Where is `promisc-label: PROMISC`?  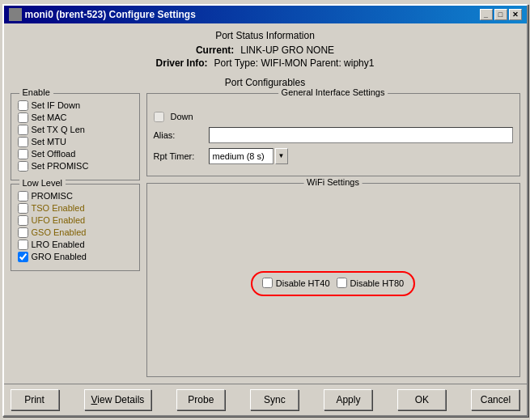
promisc-label: PROMISC is located at coordinates (52, 196).